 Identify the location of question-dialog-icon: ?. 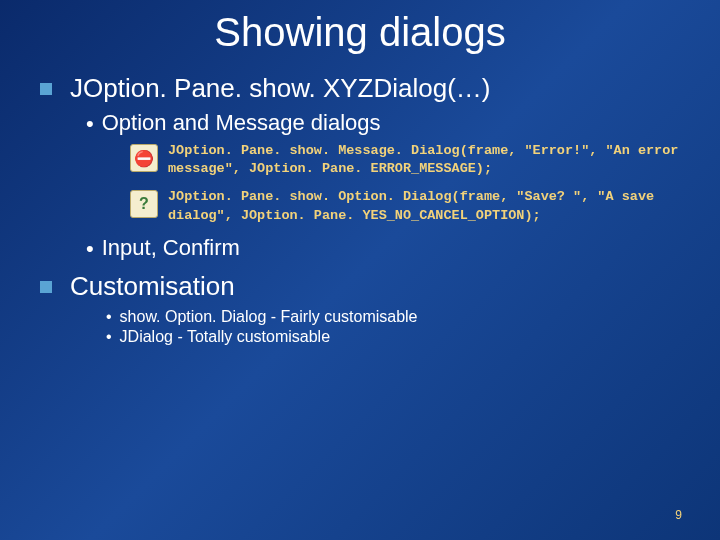
(144, 204).